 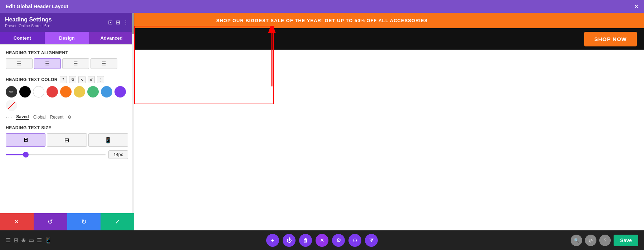 What do you see at coordinates (47, 64) in the screenshot?
I see `align-center-btn: ☰` at bounding box center [47, 64].